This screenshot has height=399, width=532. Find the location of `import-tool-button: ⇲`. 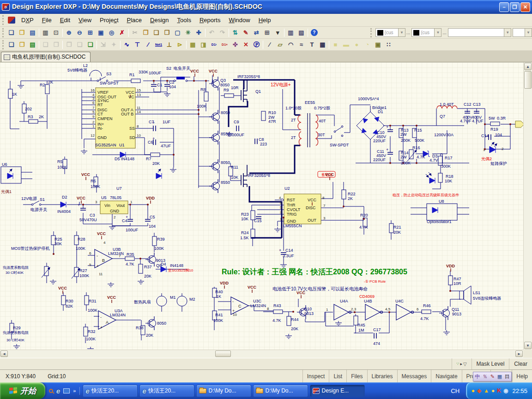

import-tool-button: ⇲ is located at coordinates (103, 45).